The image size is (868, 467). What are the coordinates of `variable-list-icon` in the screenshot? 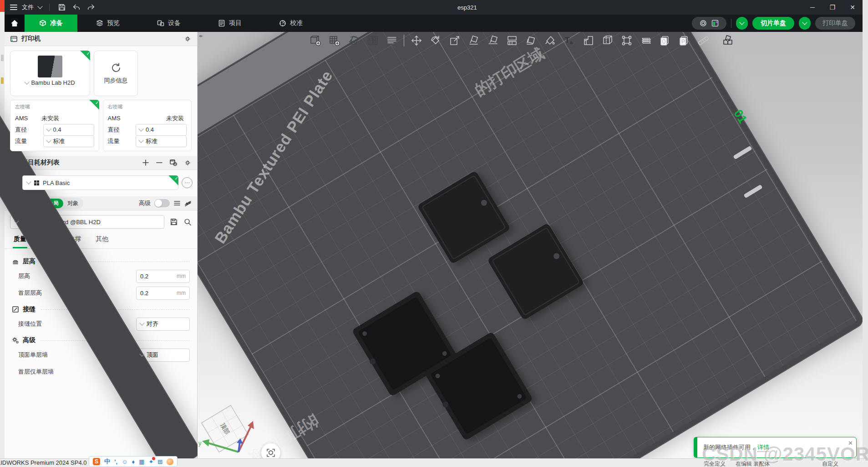 It's located at (391, 40).